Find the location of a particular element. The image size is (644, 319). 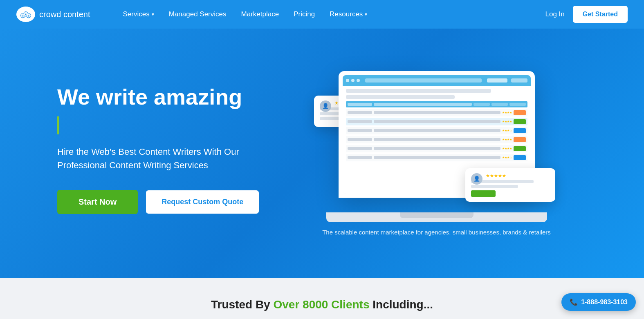

phone-number: 1-888-983-3103 is located at coordinates (604, 302).